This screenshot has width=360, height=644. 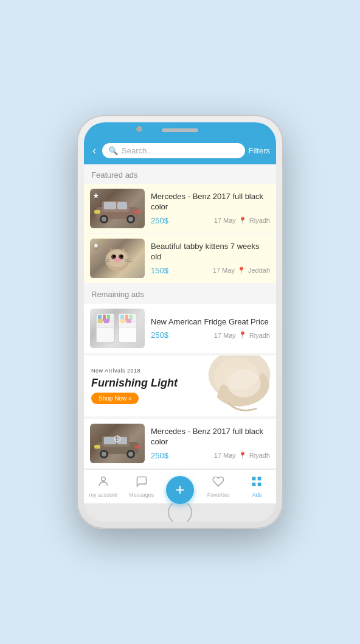 I want to click on banner-title: Furnishing Light, so click(x=140, y=383).